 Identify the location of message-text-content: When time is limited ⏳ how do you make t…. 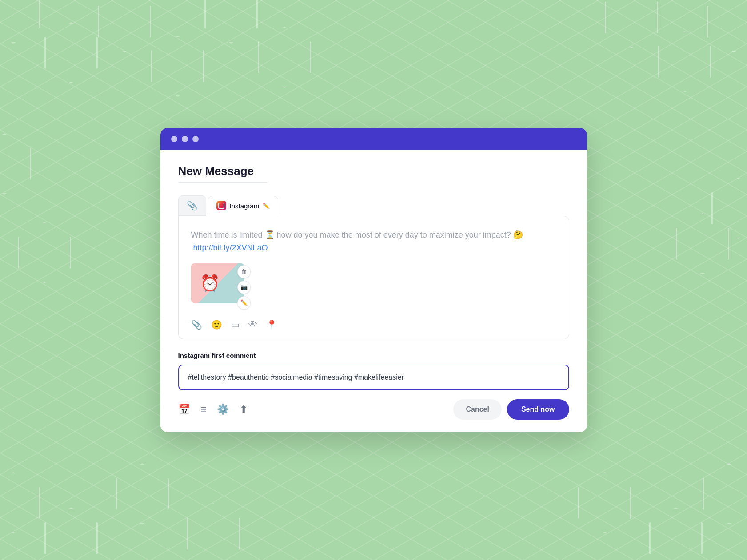
(357, 235).